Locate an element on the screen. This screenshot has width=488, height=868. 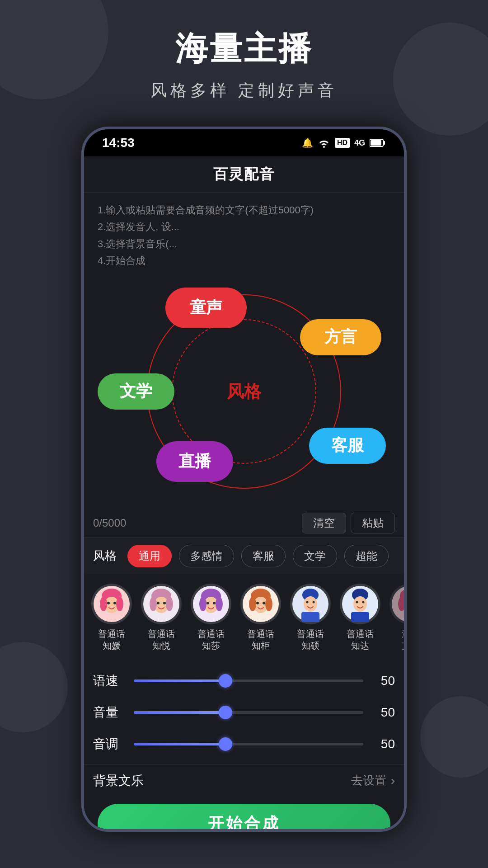
filter-tag-duoganqing: 多感情 is located at coordinates (206, 556).